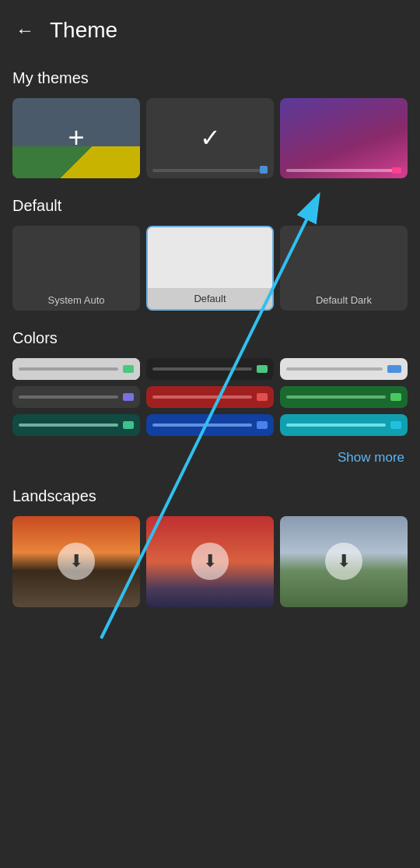 This screenshot has height=868, width=420. What do you see at coordinates (25, 30) in the screenshot?
I see `back-button: ←` at bounding box center [25, 30].